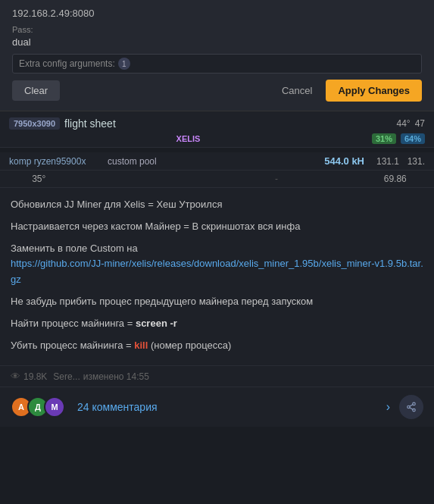  What do you see at coordinates (413, 139) in the screenshot?
I see `stat-badge-blue: 64%` at bounding box center [413, 139].